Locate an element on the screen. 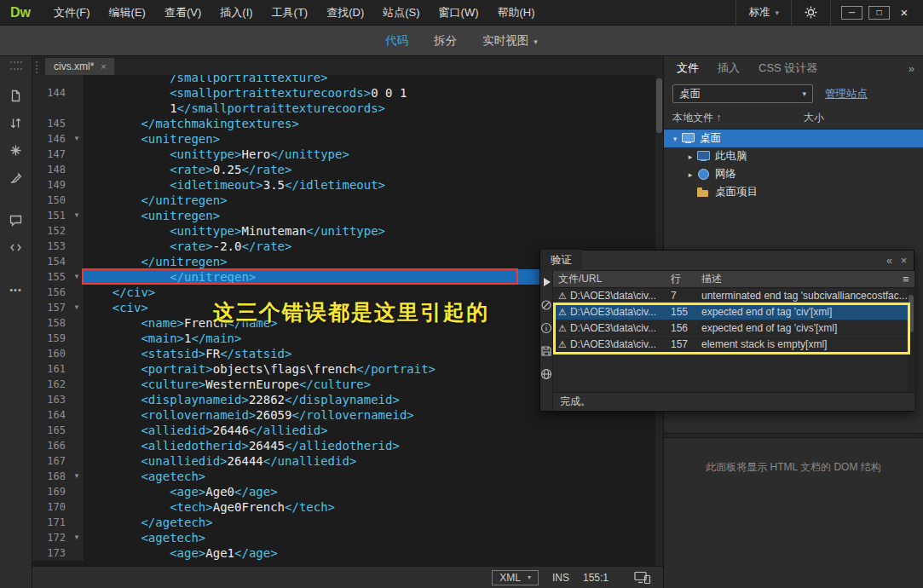 The height and width of the screenshot is (588, 923). local-files-column: 本地文件 is located at coordinates (693, 118).